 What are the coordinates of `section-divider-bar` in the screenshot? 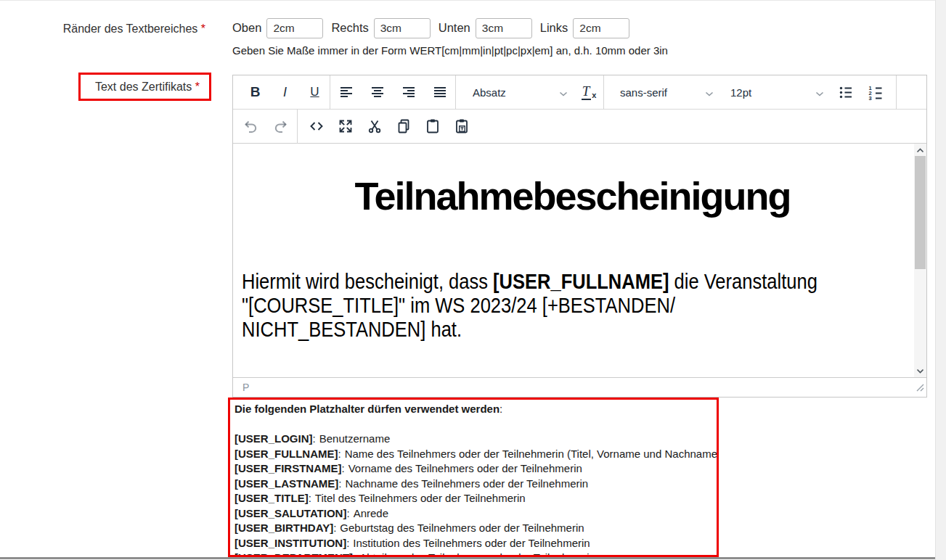 It's located at (468, 559).